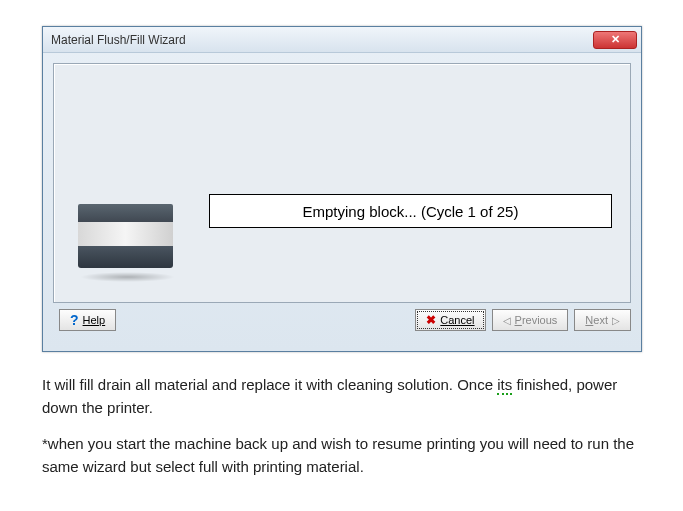  I want to click on next-button: Next ▷, so click(602, 320).